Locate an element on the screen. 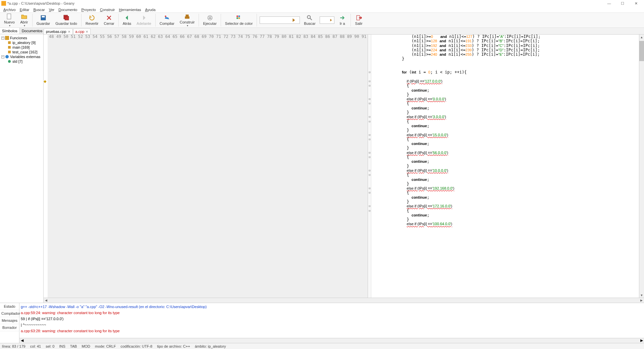  status-line: línea: 83 / 179 is located at coordinates (14, 346).